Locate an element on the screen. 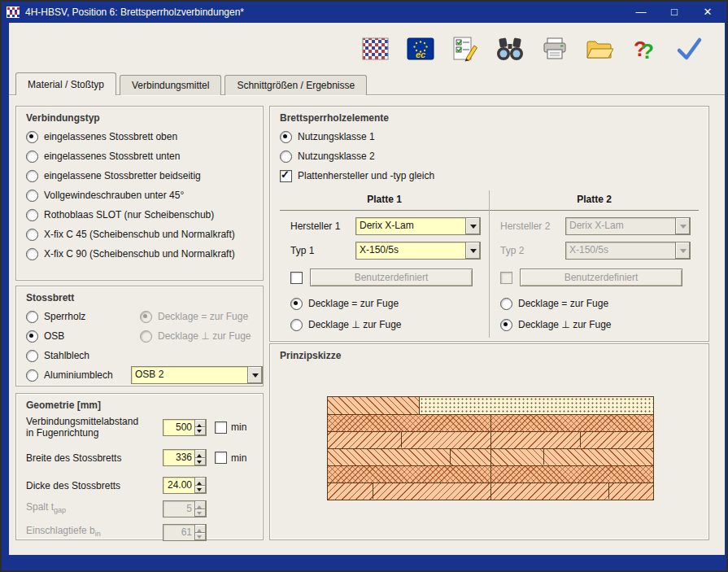  spinner-value: 336 is located at coordinates (179, 457).